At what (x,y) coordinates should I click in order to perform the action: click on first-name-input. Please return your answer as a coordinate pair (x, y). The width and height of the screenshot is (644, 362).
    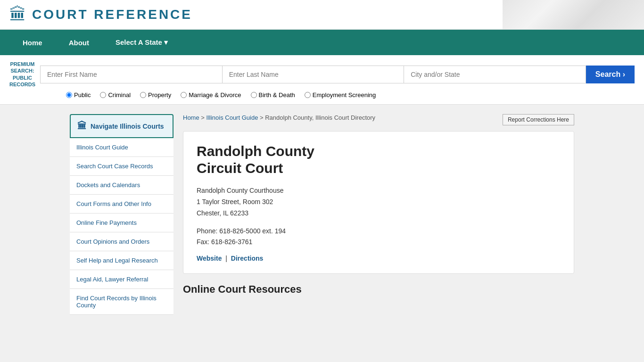
    Looking at the image, I should click on (131, 74).